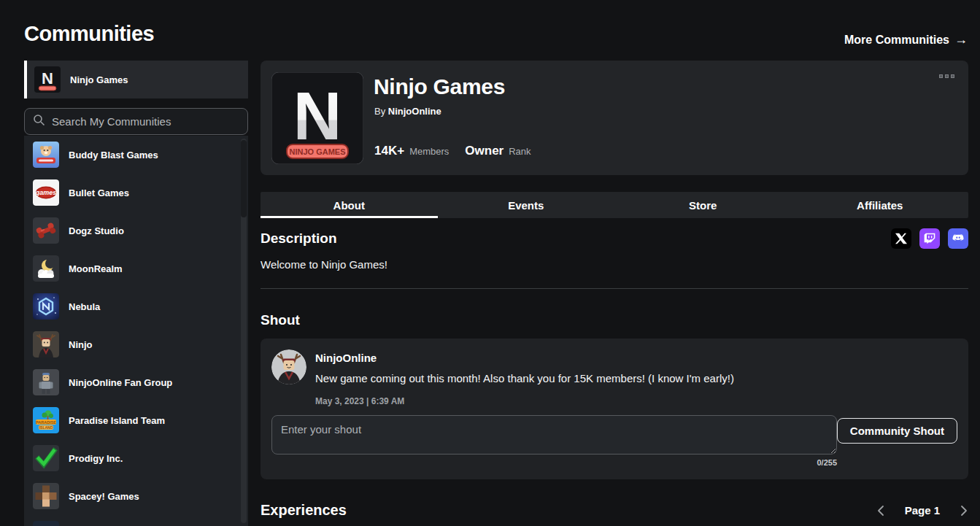 The width and height of the screenshot is (980, 526). I want to click on sidebar-item-ninjo: Ninjo, so click(136, 344).